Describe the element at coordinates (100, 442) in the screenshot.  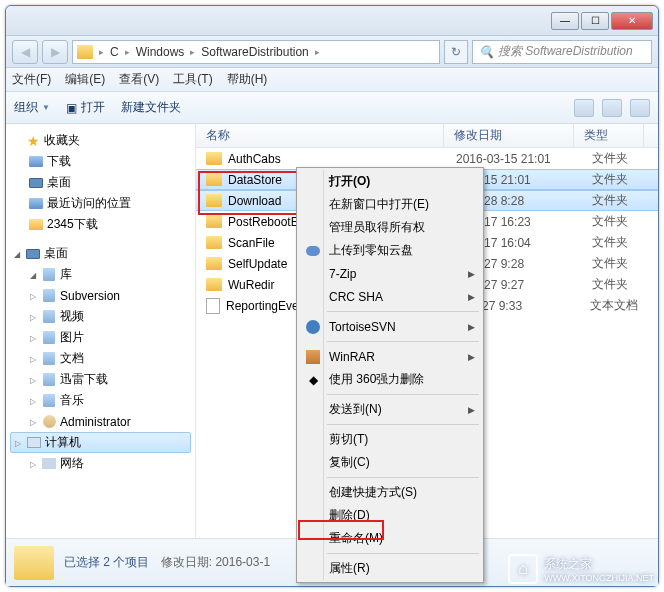
I see `sidebar-computer: 计算机` at that location.